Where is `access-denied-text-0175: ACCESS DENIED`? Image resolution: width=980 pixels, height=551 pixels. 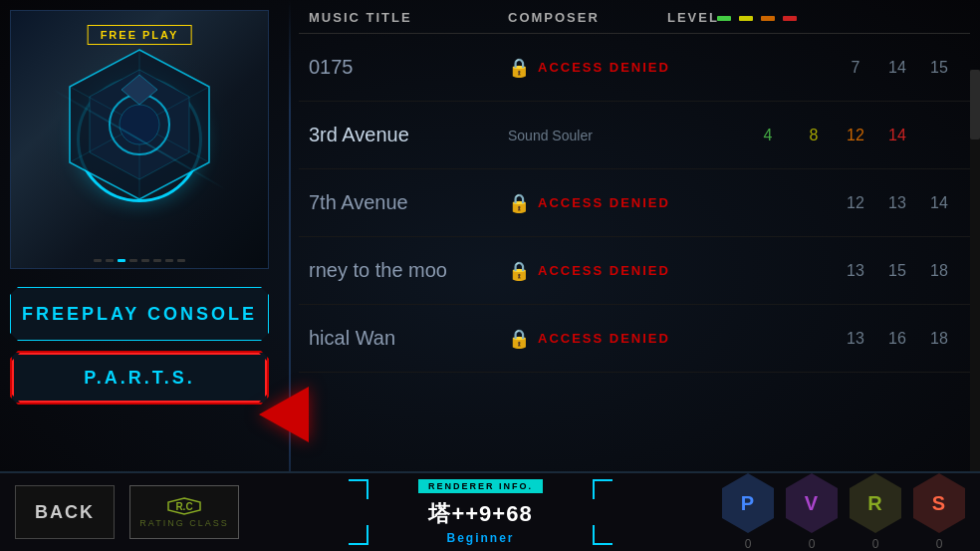 access-denied-text-0175: ACCESS DENIED is located at coordinates (604, 68).